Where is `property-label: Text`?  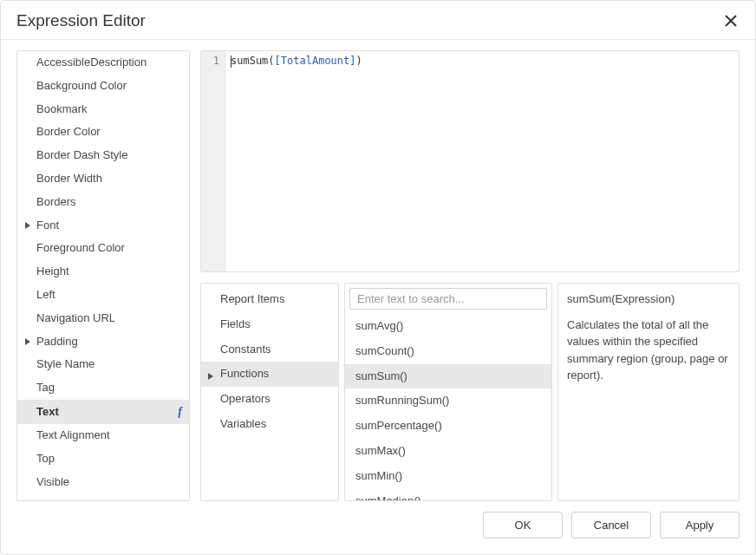 property-label: Text is located at coordinates (48, 413).